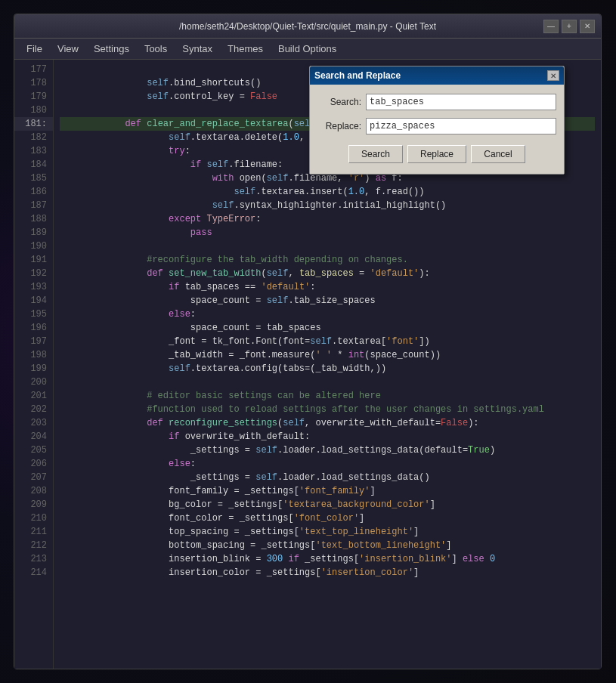 The image size is (616, 683). I want to click on line-num-199: 199, so click(33, 369).